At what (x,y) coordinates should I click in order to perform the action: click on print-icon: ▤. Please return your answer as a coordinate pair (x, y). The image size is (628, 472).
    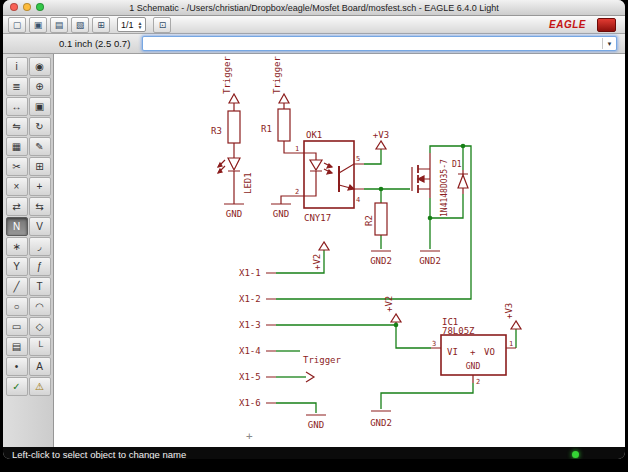
    Looking at the image, I should click on (59, 25).